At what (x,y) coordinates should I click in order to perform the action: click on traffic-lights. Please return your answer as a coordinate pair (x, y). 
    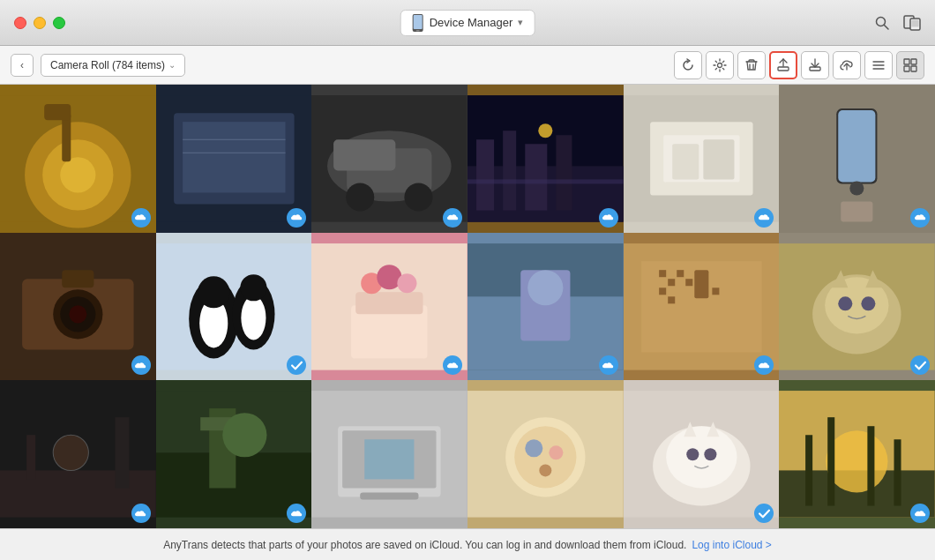
    Looking at the image, I should click on (40, 23).